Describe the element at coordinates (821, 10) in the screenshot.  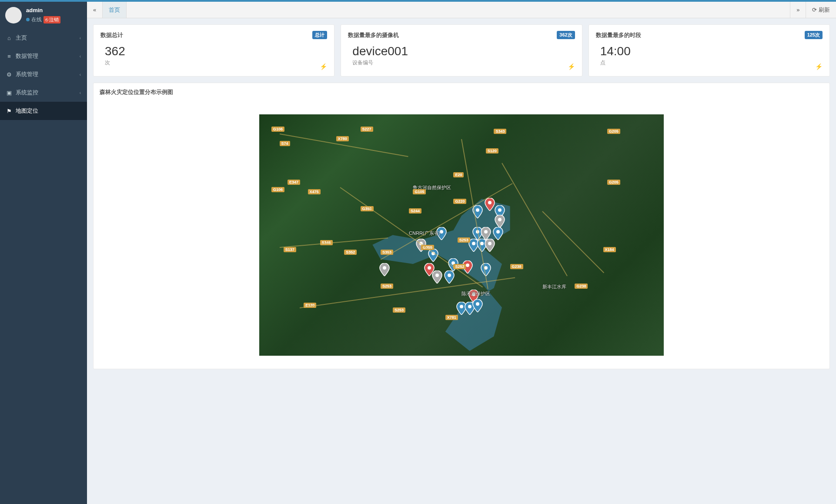
I see `refresh-button: ⟳ 刷新` at that location.